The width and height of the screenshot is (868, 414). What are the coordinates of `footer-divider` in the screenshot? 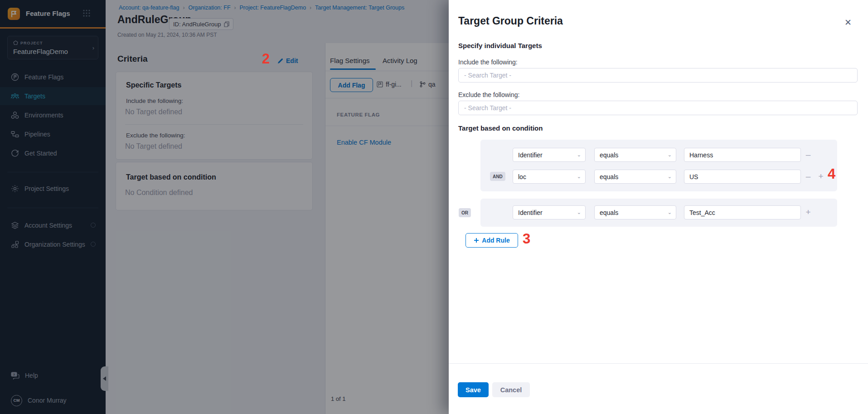 It's located at (658, 364).